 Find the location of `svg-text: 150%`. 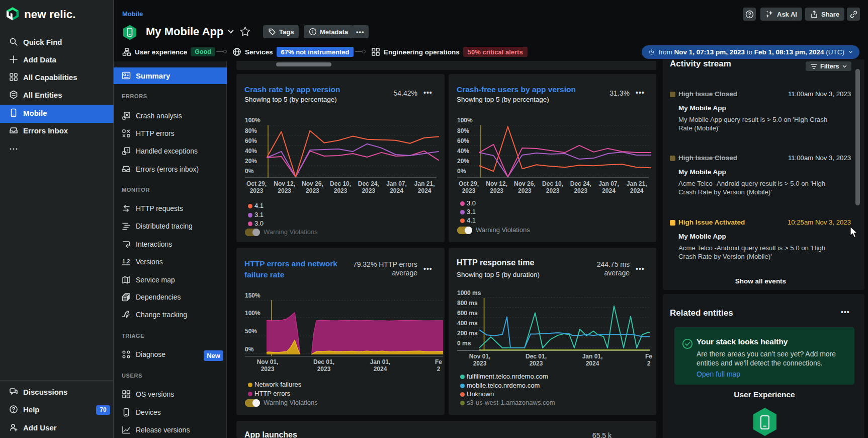

svg-text: 150% is located at coordinates (252, 296).